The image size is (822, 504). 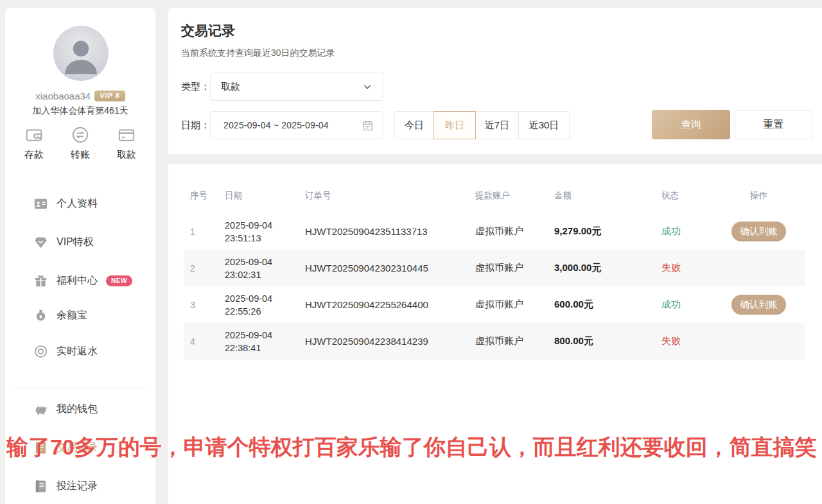 I want to click on row-datetime: 2025-09-04 22:38:41, so click(x=265, y=342).